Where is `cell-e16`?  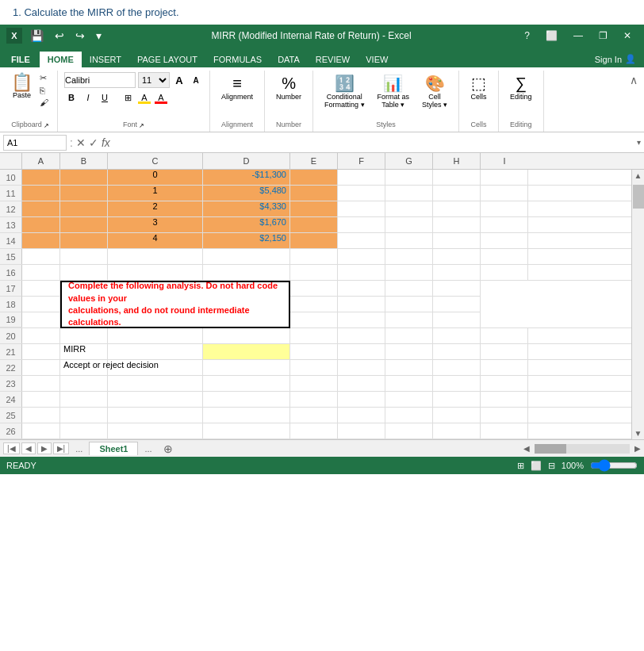
cell-e16 is located at coordinates (314, 273).